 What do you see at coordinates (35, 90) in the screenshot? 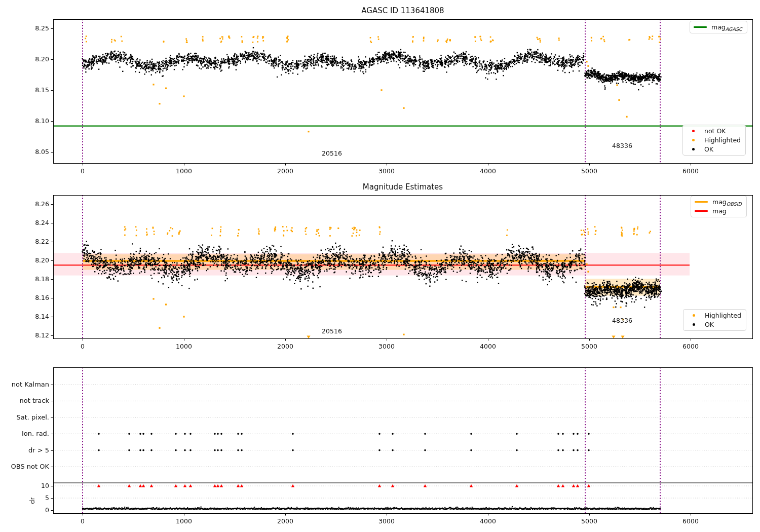
I see `y-tick-label: 8.15` at bounding box center [35, 90].